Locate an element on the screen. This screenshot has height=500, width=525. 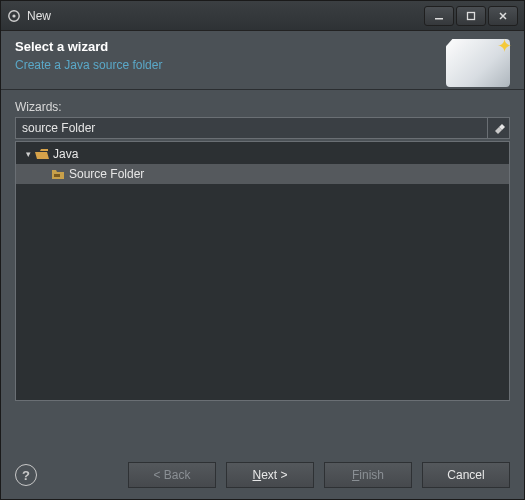
back-button: < Back is located at coordinates (172, 475).